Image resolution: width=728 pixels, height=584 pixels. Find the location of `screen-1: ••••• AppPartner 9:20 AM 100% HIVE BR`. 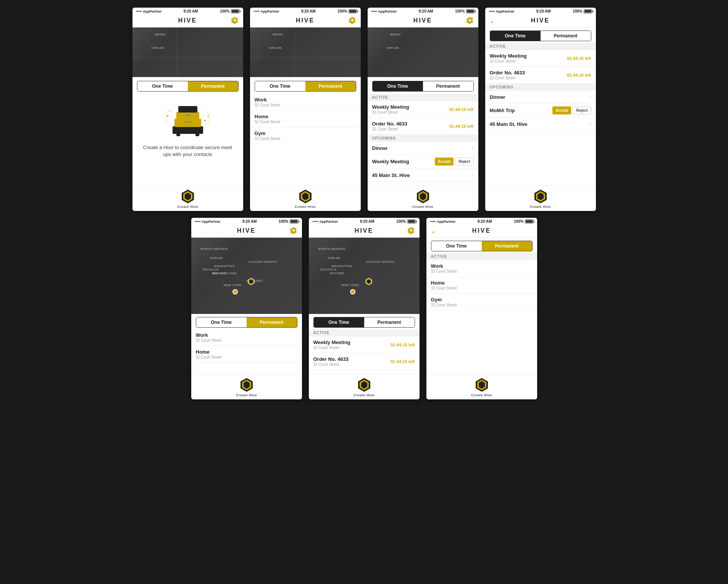

screen-1: ••••• AppPartner 9:20 AM 100% HIVE BR is located at coordinates (188, 109).